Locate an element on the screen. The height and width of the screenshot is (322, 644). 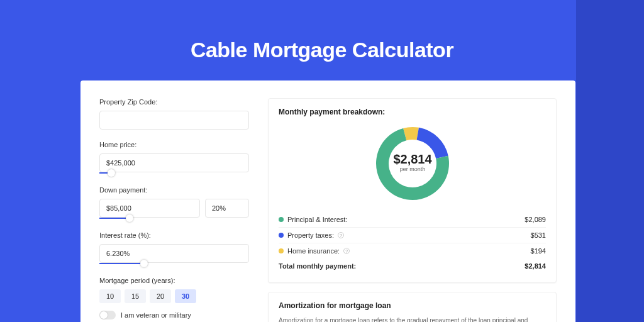
interest-slider-thumb is located at coordinates (144, 264).